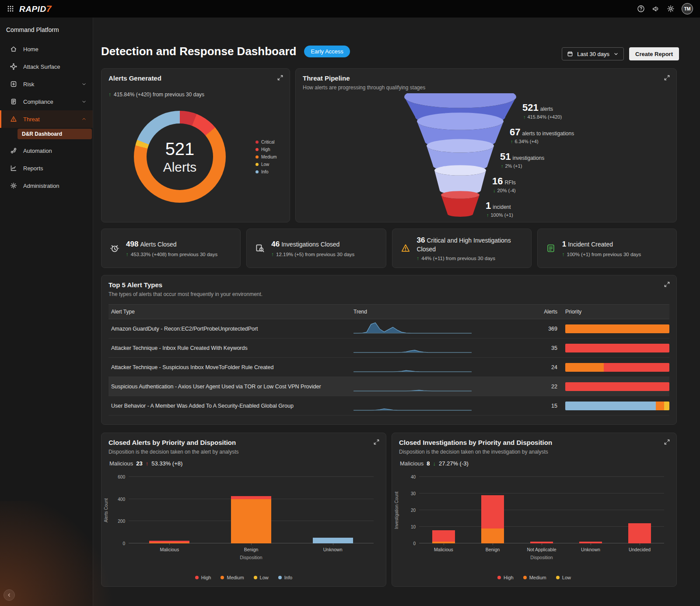 This screenshot has height=606, width=700. I want to click on stat-card-body: 498Alerts Closed↑453.33% (+408) from pre…, so click(172, 248).